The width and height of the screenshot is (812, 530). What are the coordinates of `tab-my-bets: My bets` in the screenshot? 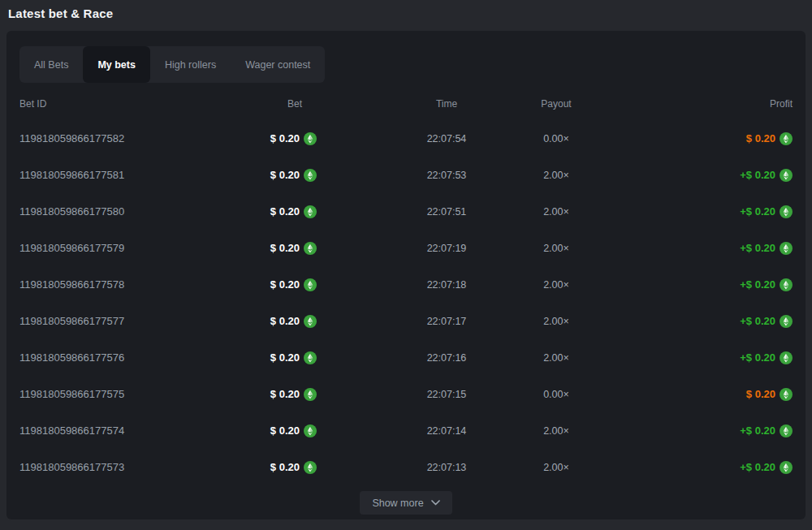 It's located at (117, 65).